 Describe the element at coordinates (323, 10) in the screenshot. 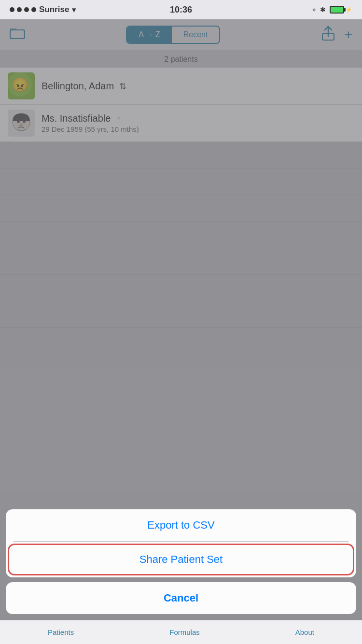

I see `bluetooth-icon: ✱` at that location.